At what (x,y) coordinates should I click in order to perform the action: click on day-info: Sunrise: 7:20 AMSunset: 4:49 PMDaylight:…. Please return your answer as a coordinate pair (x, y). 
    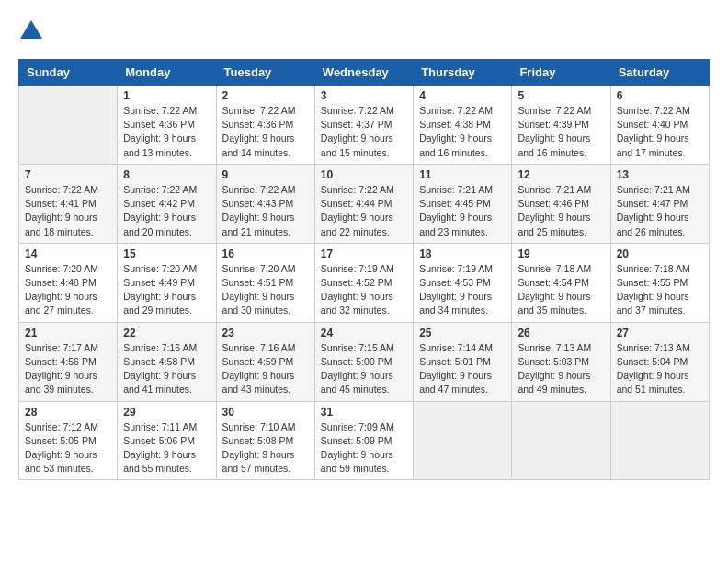
    Looking at the image, I should click on (166, 291).